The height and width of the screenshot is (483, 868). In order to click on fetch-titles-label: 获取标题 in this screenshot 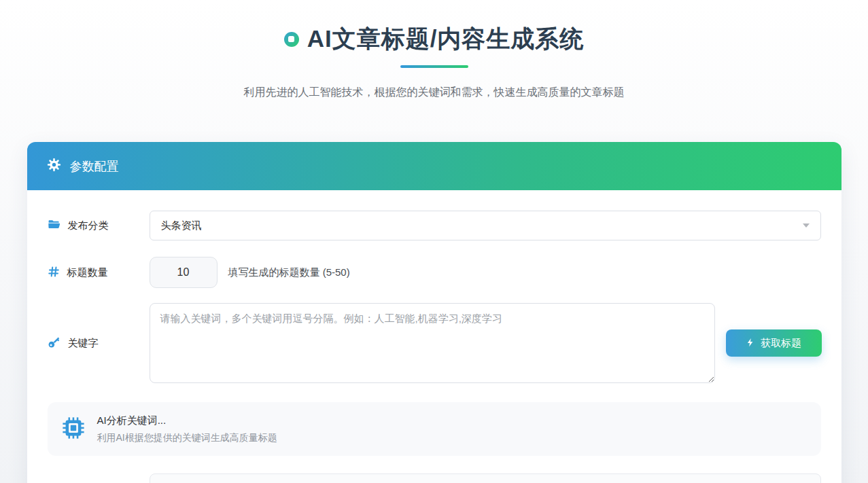, I will do `click(781, 344)`.